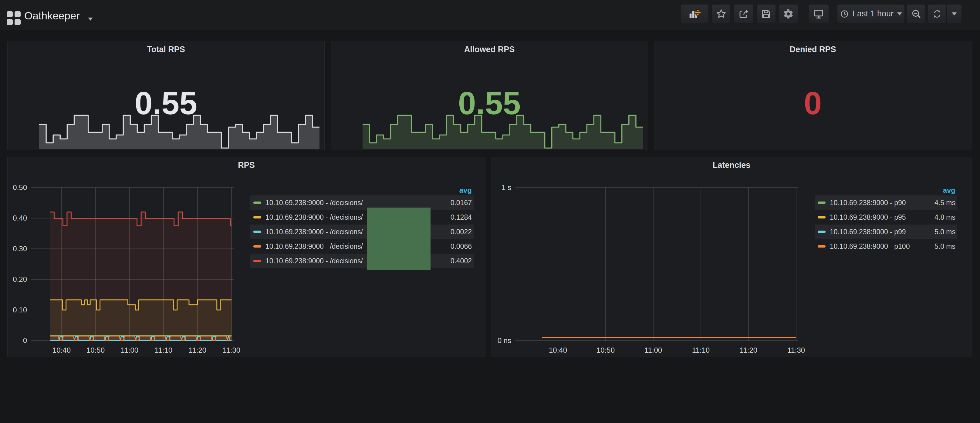 This screenshot has width=980, height=423. What do you see at coordinates (362, 203) in the screenshot?
I see `legend-row: 10.10.69.238:9000 - /decisions/0.0167` at bounding box center [362, 203].